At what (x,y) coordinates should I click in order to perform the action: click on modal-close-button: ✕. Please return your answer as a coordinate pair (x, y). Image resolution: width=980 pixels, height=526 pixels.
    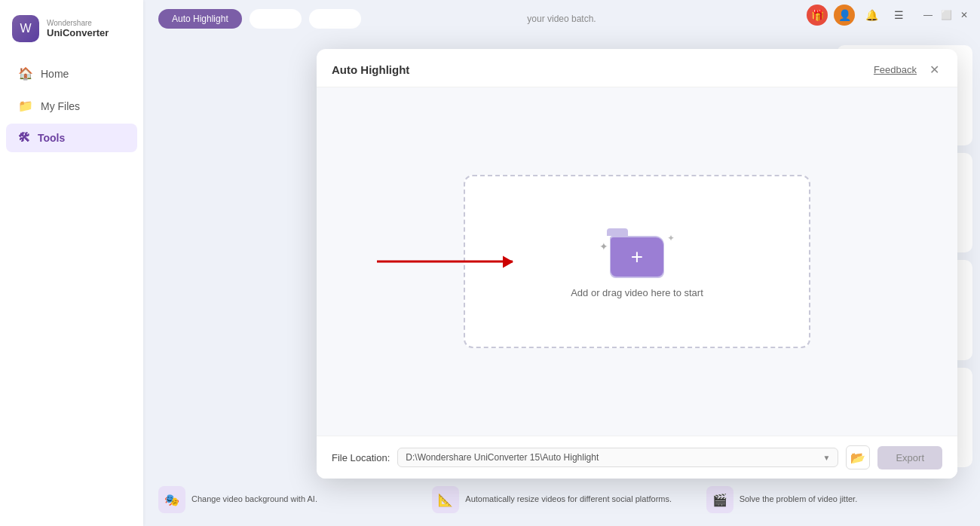
    Looking at the image, I should click on (934, 69).